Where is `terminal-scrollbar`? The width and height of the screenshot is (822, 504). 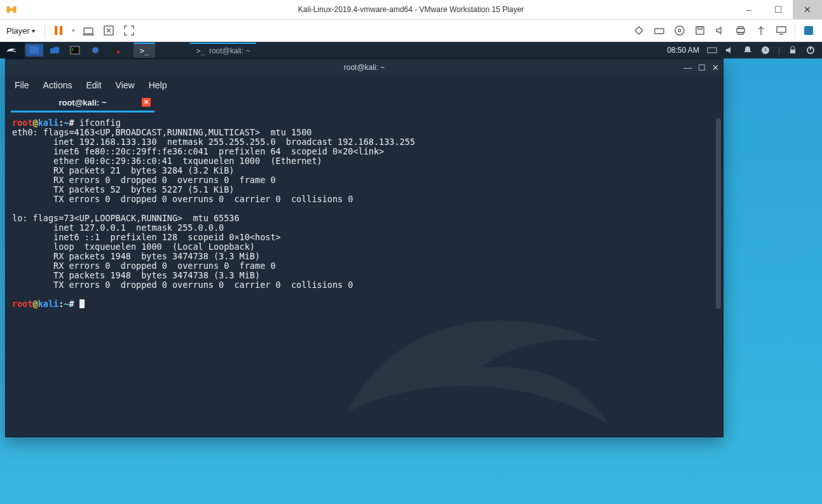 terminal-scrollbar is located at coordinates (718, 214).